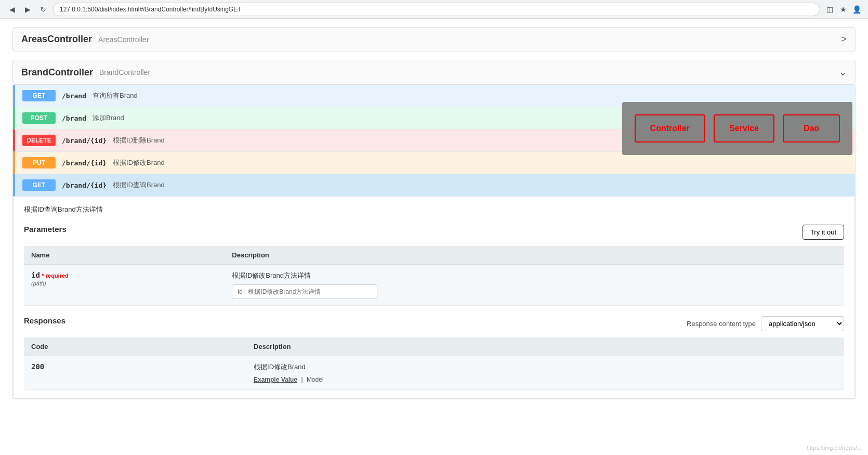 The height and width of the screenshot is (455, 868). I want to click on popup-card-service: Service, so click(744, 128).